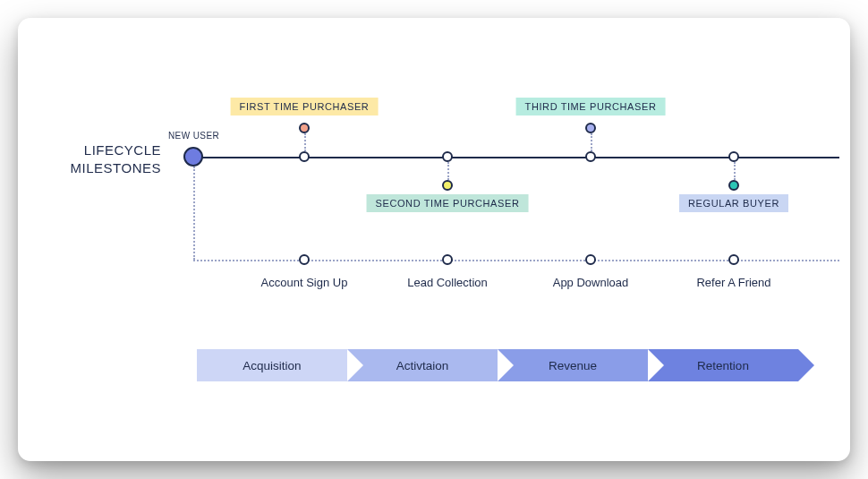  I want to click on event-node-refer, so click(734, 260).